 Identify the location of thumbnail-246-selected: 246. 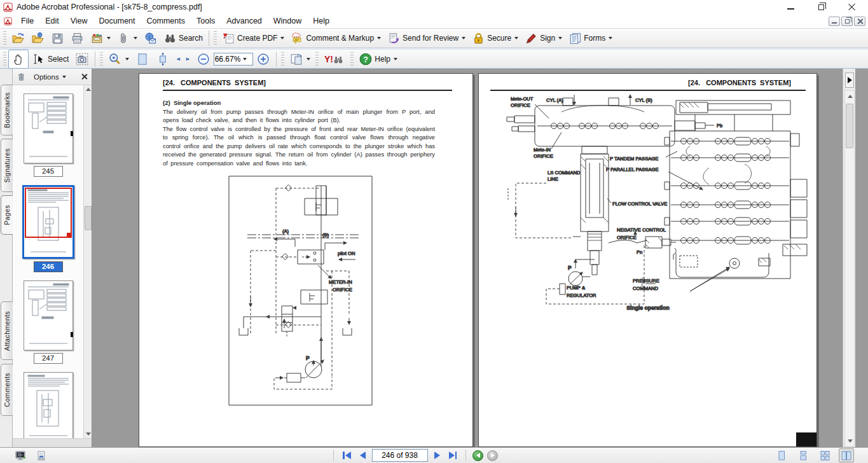
(48, 229).